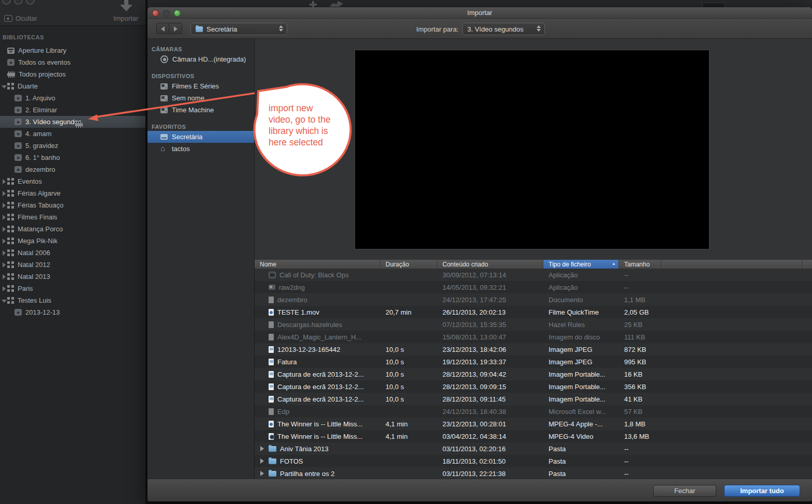 This screenshot has width=812, height=504. Describe the element at coordinates (72, 194) in the screenshot. I see `sidebar-item: Férias Algarve` at that location.